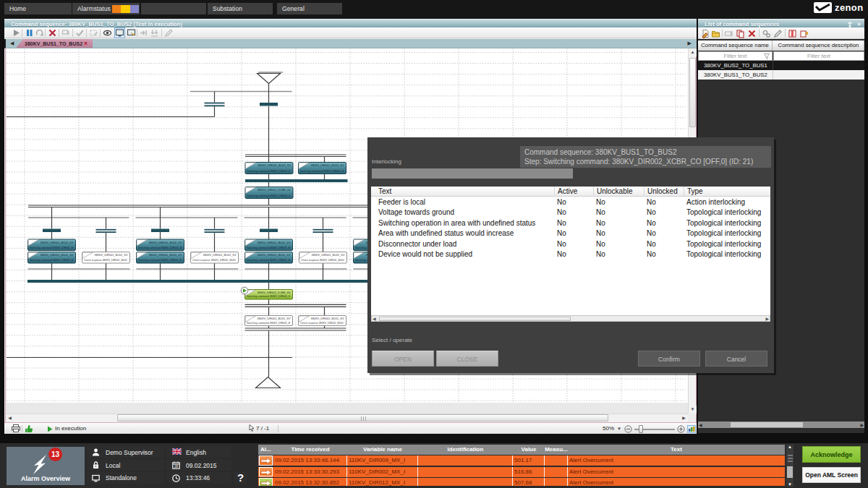  I want to click on alarm-column-header: Text, so click(676, 450).